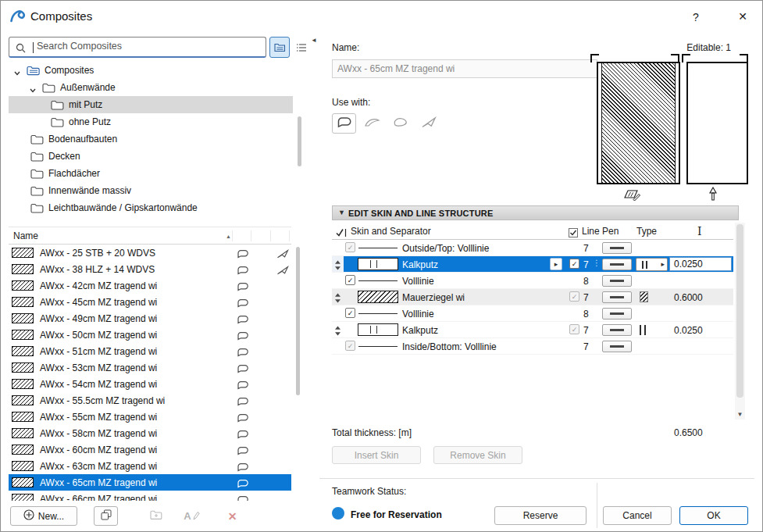 The image size is (763, 532). What do you see at coordinates (714, 516) in the screenshot?
I see `ok-button: OK` at bounding box center [714, 516].